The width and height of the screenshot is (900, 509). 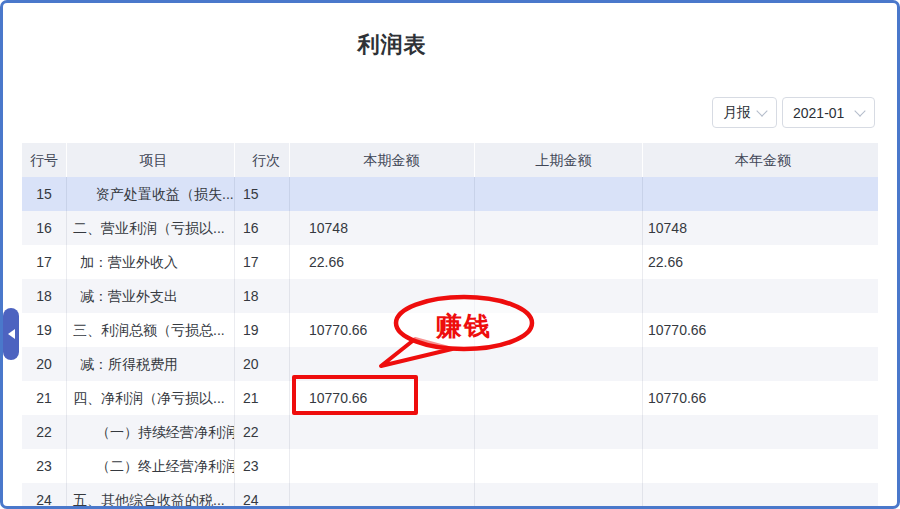 I want to click on table-row: 21四、净利润（净亏损以...2110770.6610770.66, so click(x=450, y=398).